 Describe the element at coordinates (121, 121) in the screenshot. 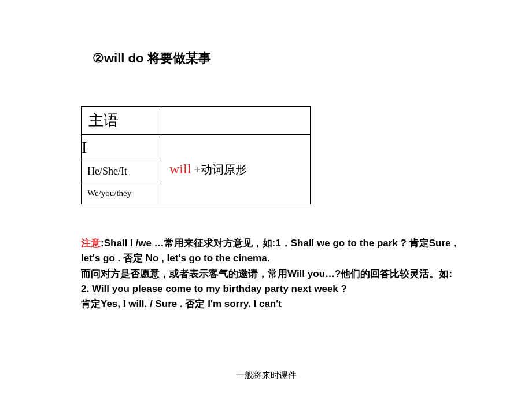

I see `subject-header-cell: 主语` at that location.